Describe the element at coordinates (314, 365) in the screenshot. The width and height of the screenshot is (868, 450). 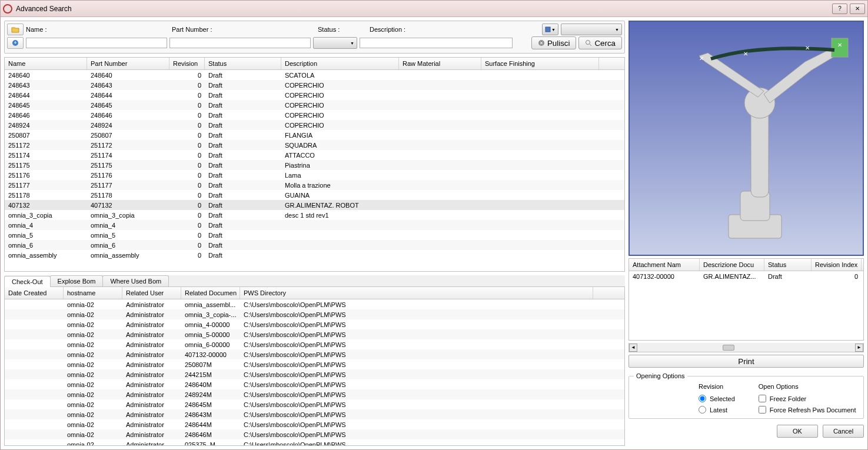
I see `table-row: omnia-02Administrator250807MC:\Users\mbo…` at that location.